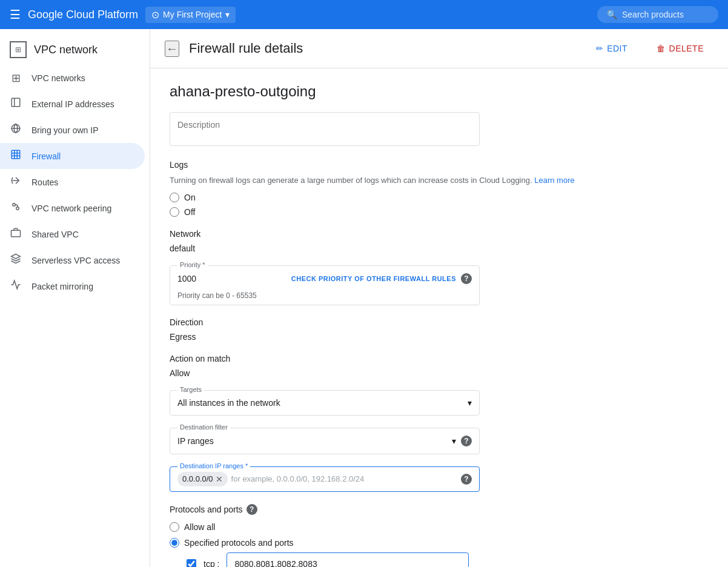 The image size is (728, 567). Describe the element at coordinates (15, 15) in the screenshot. I see `menu-icon: ☰` at that location.